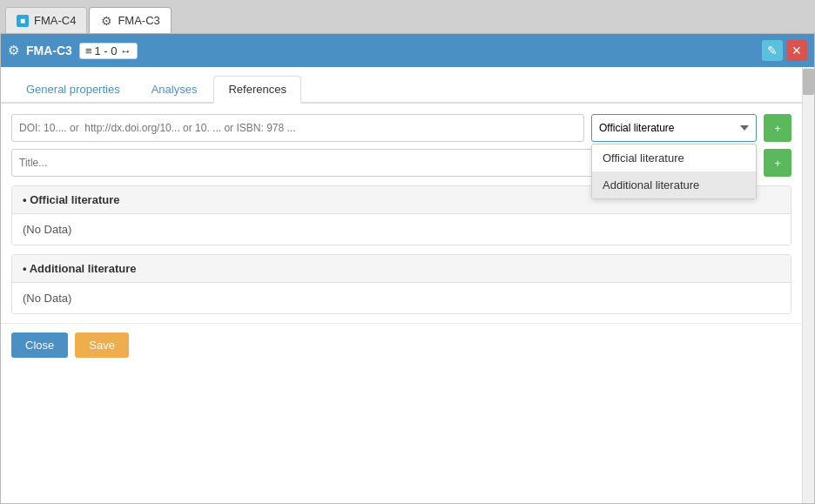 Image resolution: width=815 pixels, height=504 pixels. What do you see at coordinates (401, 128) in the screenshot?
I see `doi-row: Official literature Additional literatur…` at bounding box center [401, 128].